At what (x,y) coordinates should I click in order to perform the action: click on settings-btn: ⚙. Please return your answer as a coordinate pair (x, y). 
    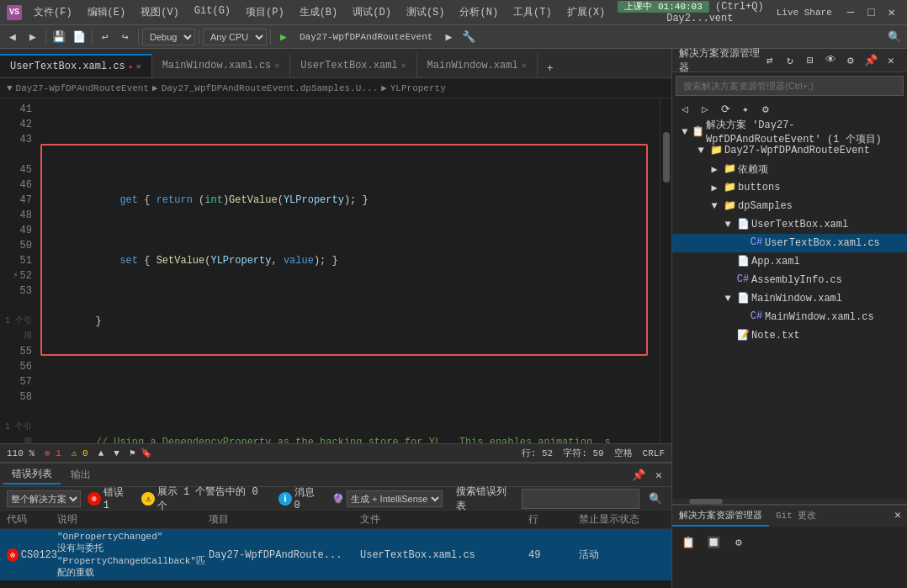
    Looking at the image, I should click on (851, 61).